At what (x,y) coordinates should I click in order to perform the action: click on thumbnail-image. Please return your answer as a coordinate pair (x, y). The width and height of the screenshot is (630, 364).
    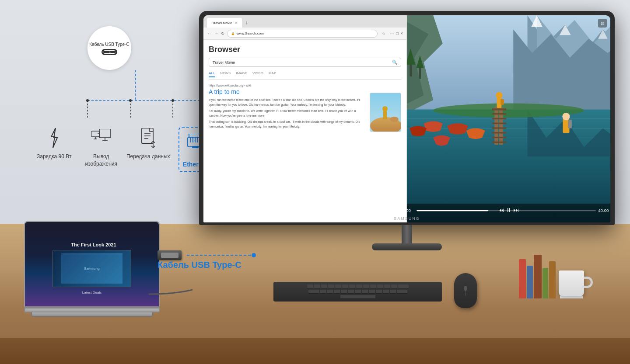
    Looking at the image, I should click on (386, 113).